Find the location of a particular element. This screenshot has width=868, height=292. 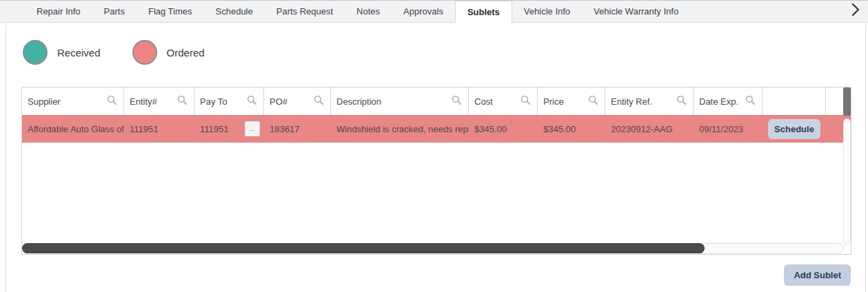

legend-label-received: Received is located at coordinates (79, 52).